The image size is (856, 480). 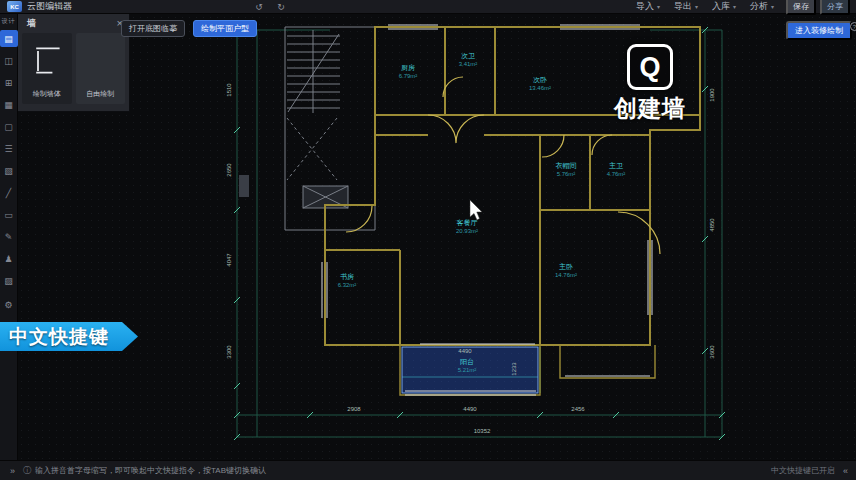 I want to click on settings-gear-icon: ⚙, so click(x=9, y=304).